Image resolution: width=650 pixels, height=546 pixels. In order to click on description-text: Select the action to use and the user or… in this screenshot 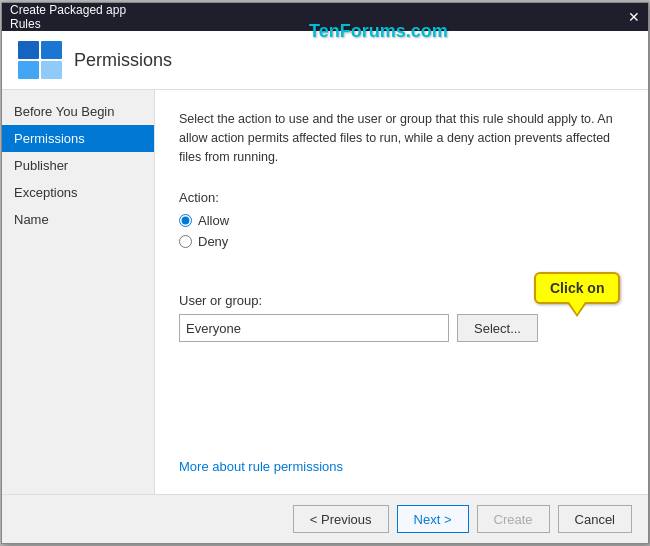, I will do `click(402, 138)`.